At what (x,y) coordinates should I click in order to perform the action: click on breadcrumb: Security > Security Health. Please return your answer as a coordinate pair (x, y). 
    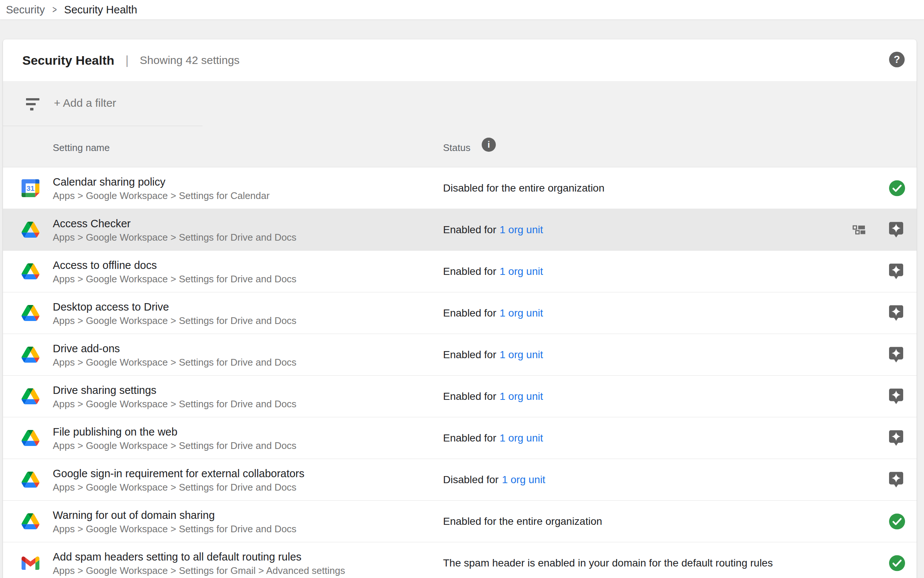
    Looking at the image, I should click on (462, 10).